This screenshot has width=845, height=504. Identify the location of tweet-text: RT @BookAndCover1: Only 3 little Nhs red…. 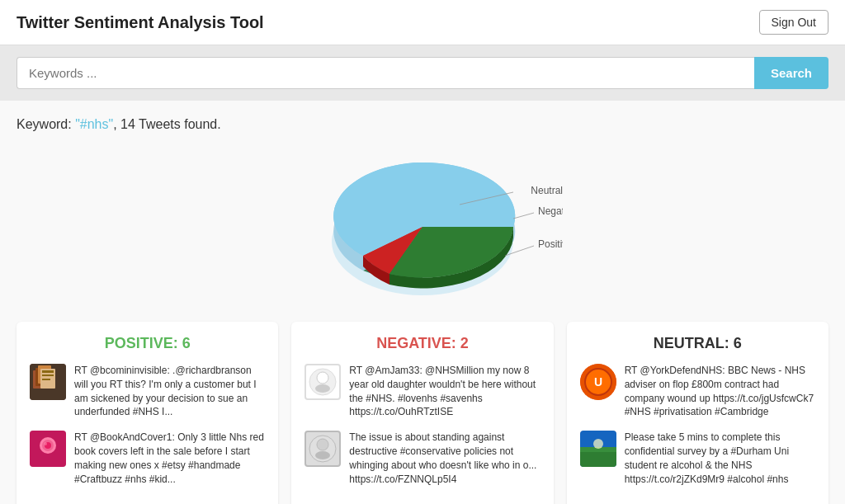
(170, 459).